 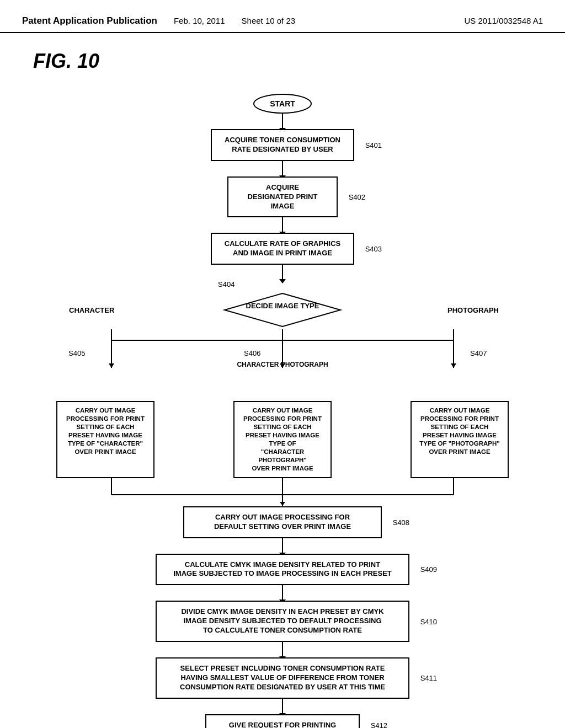 I want to click on step-s408-wrapper: CARRY OUT IMAGE PROCESSING FORDEFAULT SE…, so click(x=282, y=522).